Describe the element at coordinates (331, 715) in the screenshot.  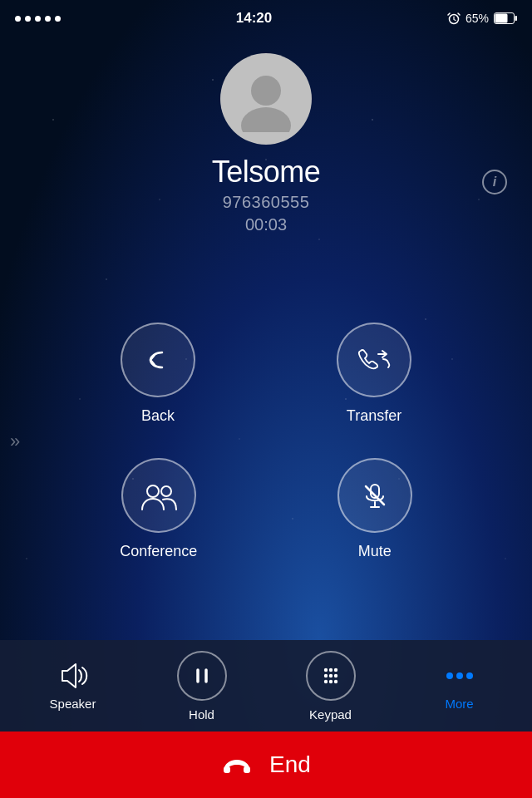
I see `keypad-label: Keypad` at that location.